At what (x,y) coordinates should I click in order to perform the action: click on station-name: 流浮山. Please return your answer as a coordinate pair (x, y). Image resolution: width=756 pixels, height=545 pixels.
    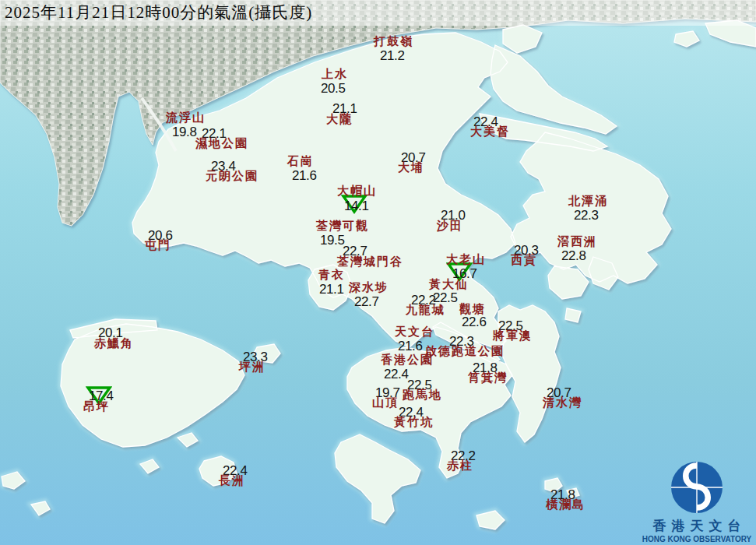
    Looking at the image, I should click on (185, 118).